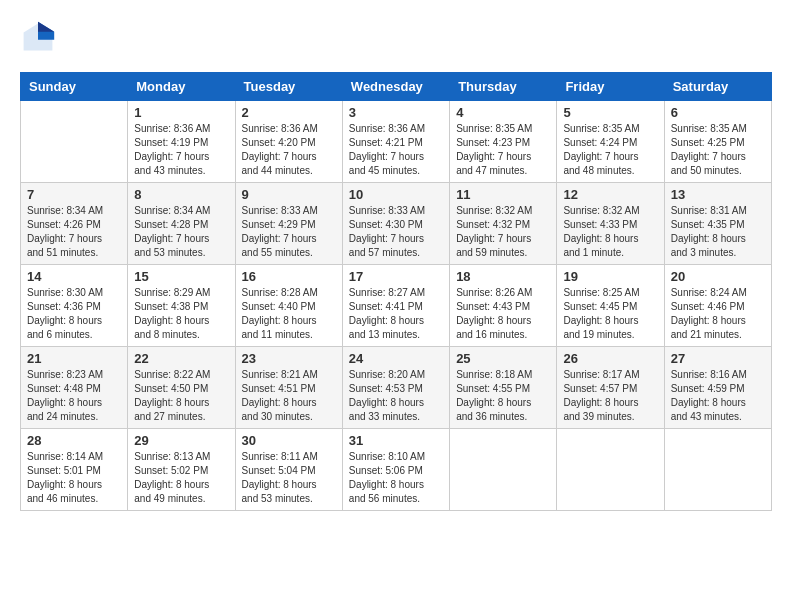 The width and height of the screenshot is (792, 612). Describe the element at coordinates (74, 276) in the screenshot. I see `day-number: 14` at that location.